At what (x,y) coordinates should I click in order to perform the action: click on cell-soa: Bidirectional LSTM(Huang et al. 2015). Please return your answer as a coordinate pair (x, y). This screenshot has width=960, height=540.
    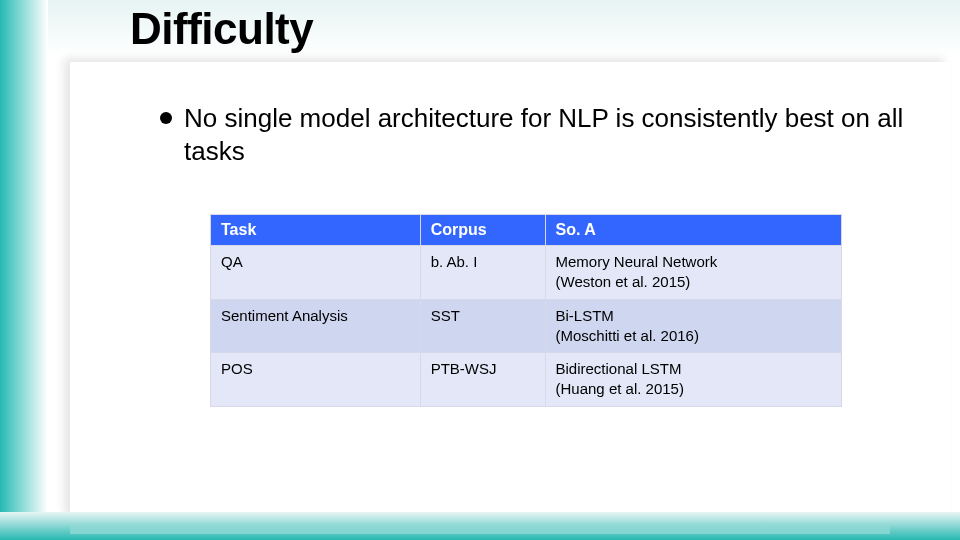
    Looking at the image, I should click on (693, 380).